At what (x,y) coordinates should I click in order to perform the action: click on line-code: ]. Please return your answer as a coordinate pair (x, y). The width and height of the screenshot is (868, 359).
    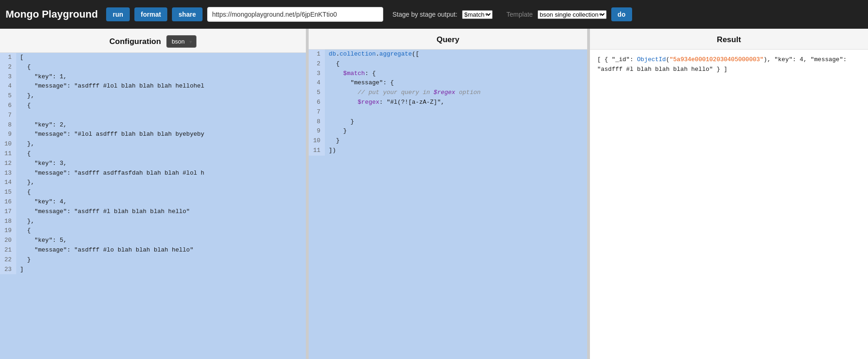
    Looking at the image, I should click on (161, 270).